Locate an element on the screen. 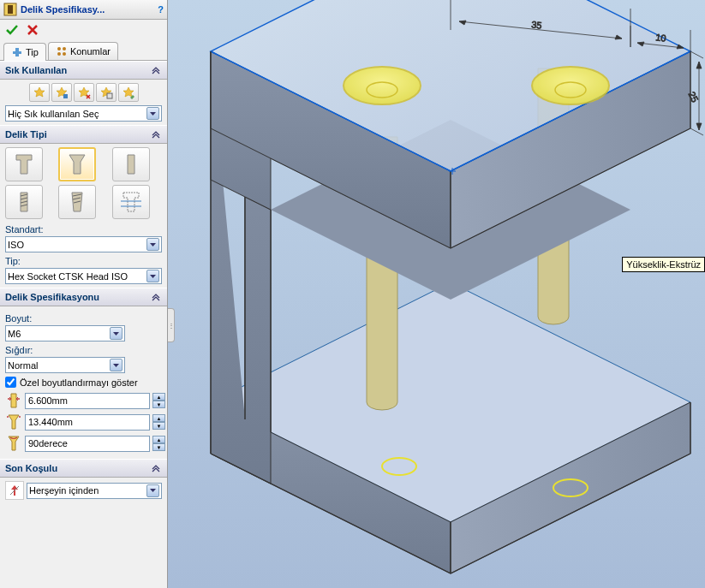 The height and width of the screenshot is (588, 705). tip-tab-icon is located at coordinates (17, 52).